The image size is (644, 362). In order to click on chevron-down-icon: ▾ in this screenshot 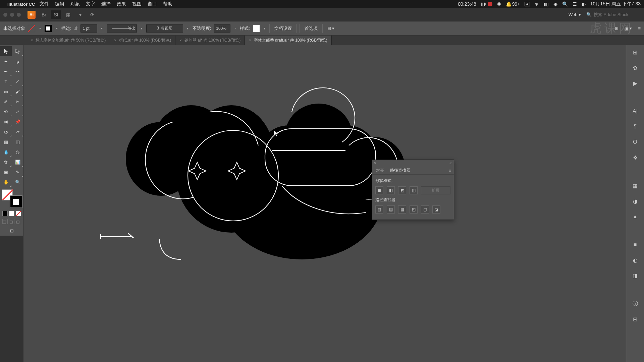, I will do `click(80, 15)`.